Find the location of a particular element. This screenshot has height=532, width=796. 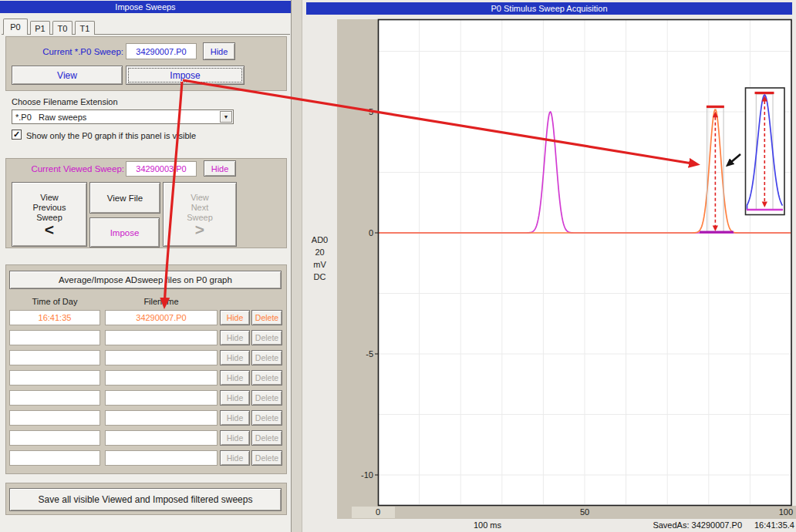

tab-p0: P0 is located at coordinates (15, 26).